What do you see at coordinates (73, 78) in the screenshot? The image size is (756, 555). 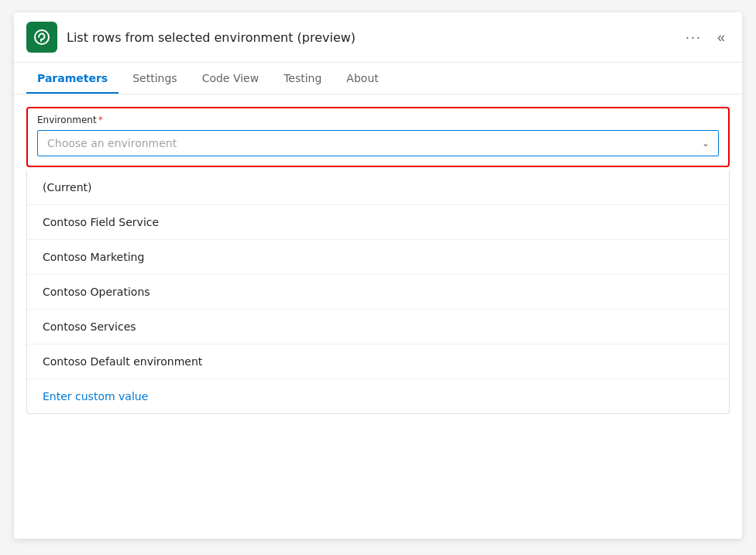 I see `tab-parameters: Parameters` at bounding box center [73, 78].